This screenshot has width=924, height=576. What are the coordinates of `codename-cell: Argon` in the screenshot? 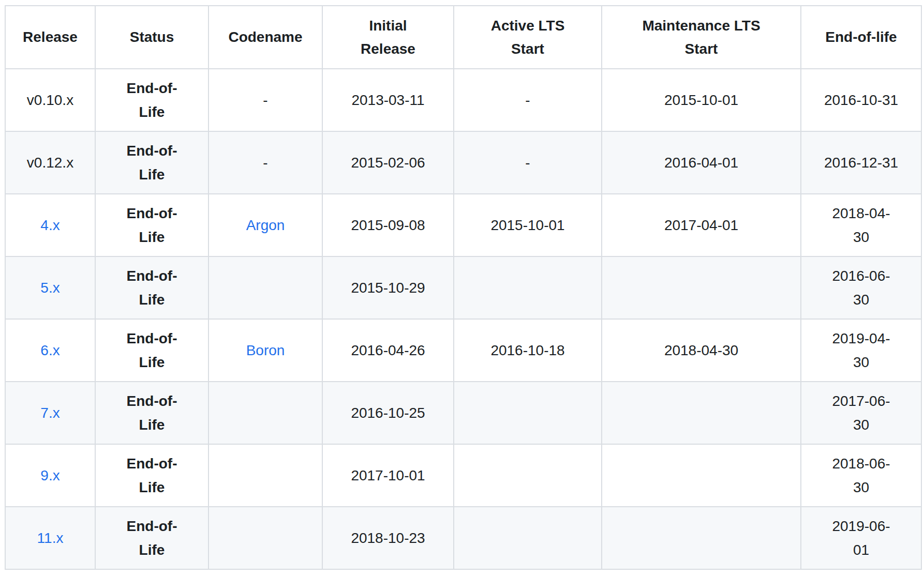 It's located at (265, 225).